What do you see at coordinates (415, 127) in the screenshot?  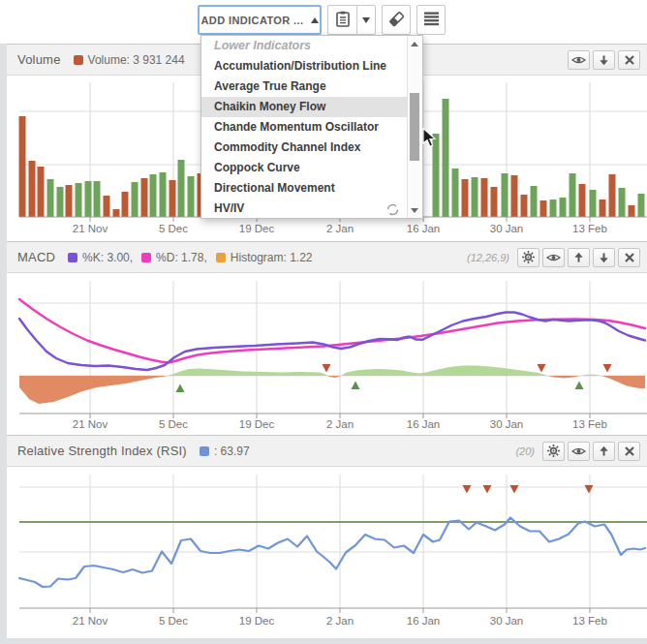 I see `dropdown-scrollbar` at bounding box center [415, 127].